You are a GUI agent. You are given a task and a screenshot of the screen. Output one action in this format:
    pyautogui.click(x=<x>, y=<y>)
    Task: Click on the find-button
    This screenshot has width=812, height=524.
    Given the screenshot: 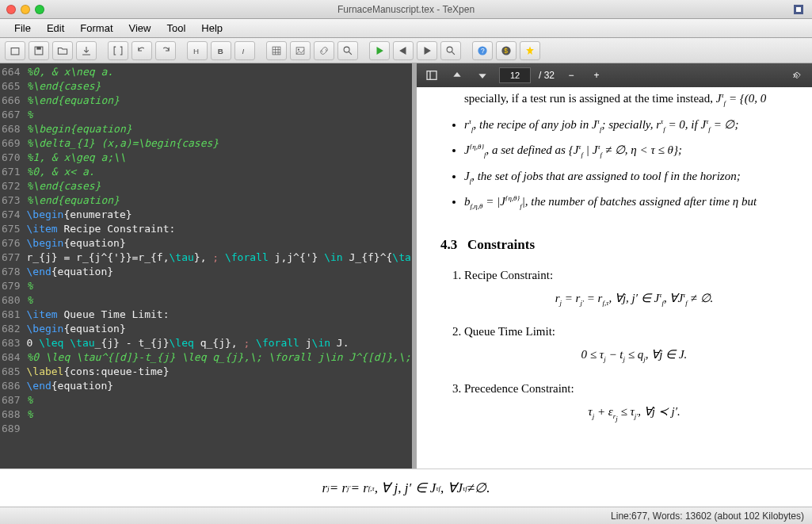 What is the action you would take?
    pyautogui.click(x=451, y=51)
    